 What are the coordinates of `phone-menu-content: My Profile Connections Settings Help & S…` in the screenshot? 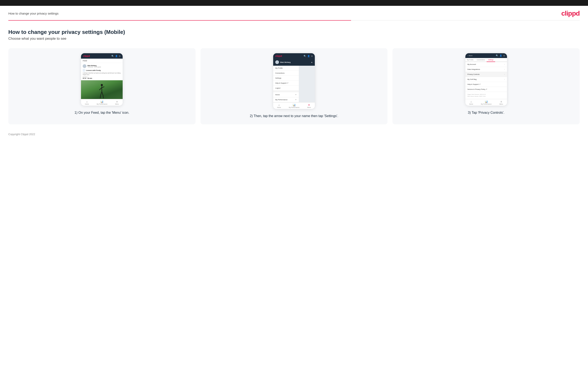 It's located at (294, 84).